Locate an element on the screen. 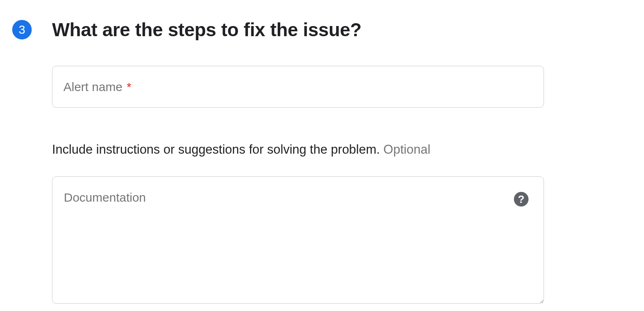 Image resolution: width=644 pixels, height=311 pixels. step-number-badge: 3 is located at coordinates (22, 30).